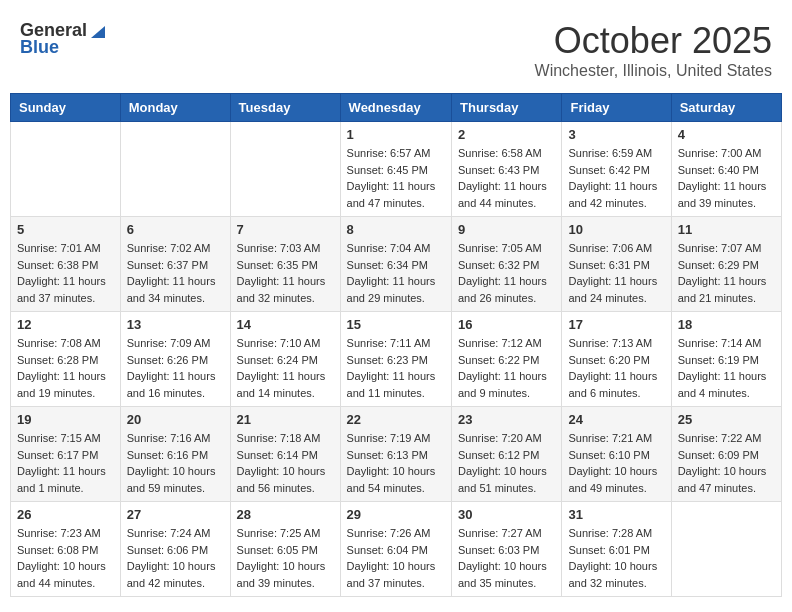 The height and width of the screenshot is (612, 792). Describe the element at coordinates (66, 230) in the screenshot. I see `day-number: 5` at that location.